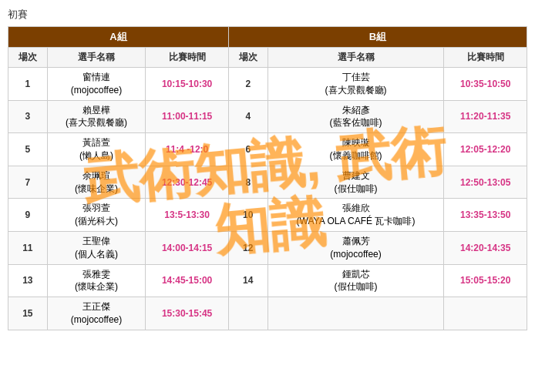 This screenshot has height=392, width=535. I want to click on time-a: 13:5-13:30, so click(187, 216).